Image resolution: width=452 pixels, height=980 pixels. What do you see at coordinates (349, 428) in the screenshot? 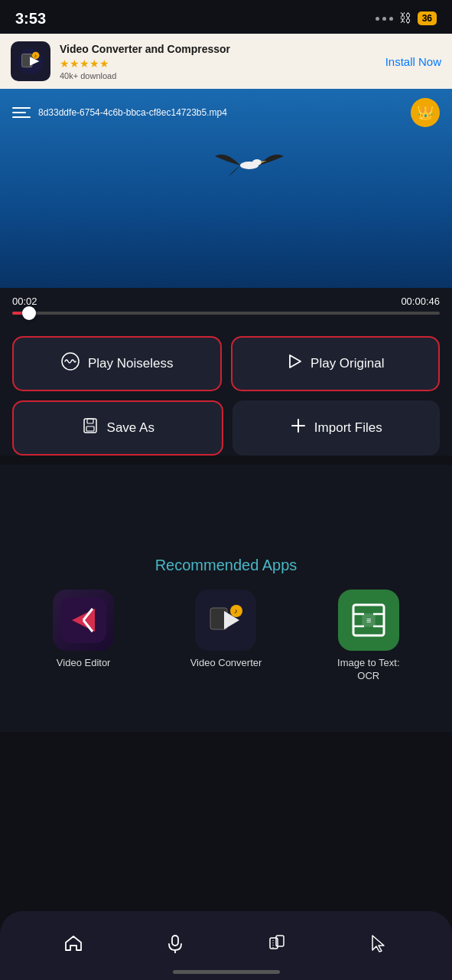
I see `import-files-label: Import Files` at bounding box center [349, 428].